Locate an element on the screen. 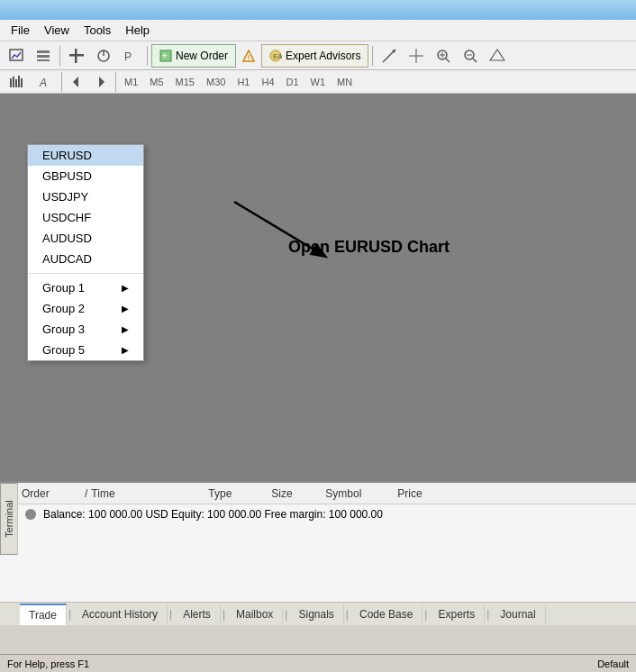 This screenshot has height=672, width=636. bottom-tabs: Trade | Account History | Alerts | Mailb… is located at coordinates (318, 613).